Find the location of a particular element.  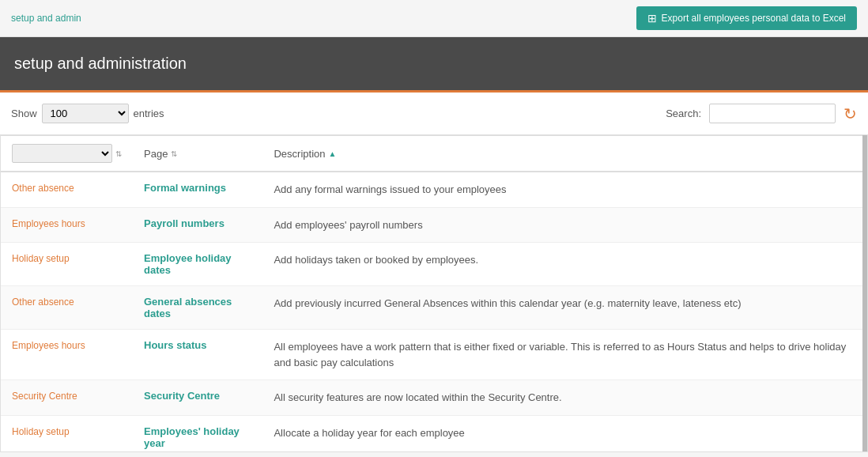

description-sort-icon: ▲ is located at coordinates (332, 153).